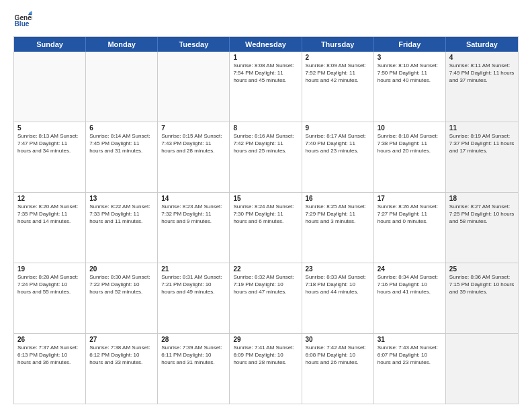 The height and width of the screenshot is (411, 532). Describe the element at coordinates (24, 20) in the screenshot. I see `logo: General Blue` at that location.